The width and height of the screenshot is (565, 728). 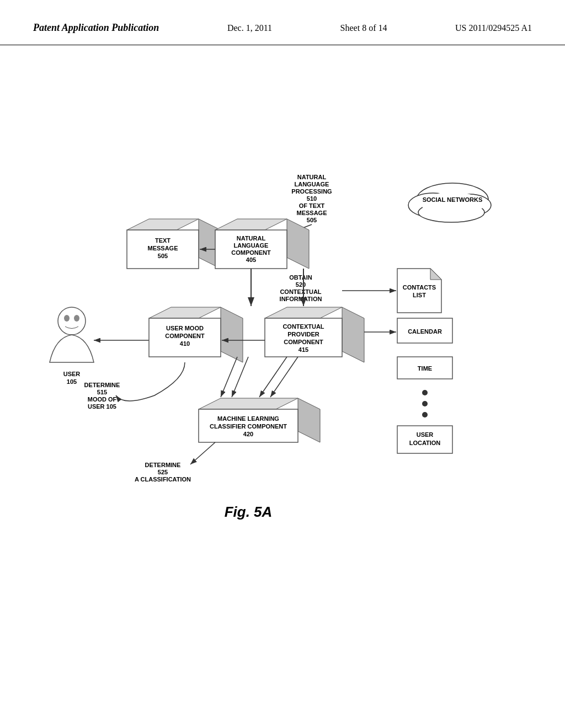 I want to click on svg-text: 105, so click(x=72, y=382).